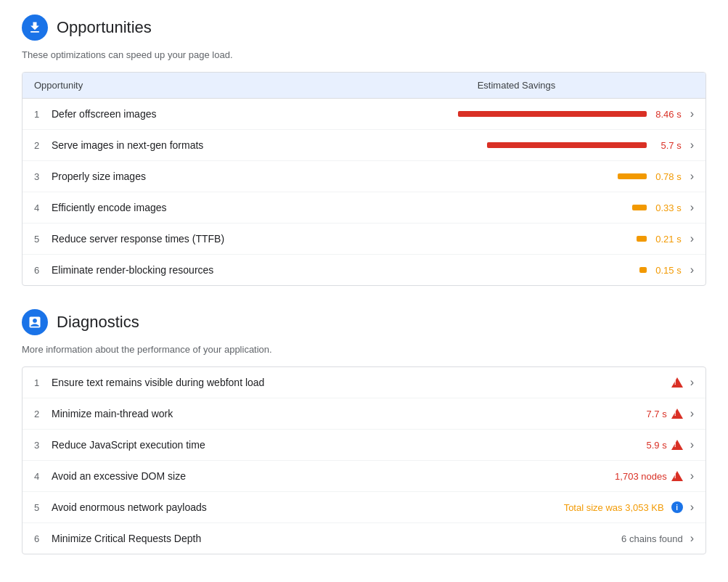 The height and width of the screenshot is (582, 728). I want to click on diag-row: 2 Minimize main-thread work 7.7 s ›, so click(364, 414).